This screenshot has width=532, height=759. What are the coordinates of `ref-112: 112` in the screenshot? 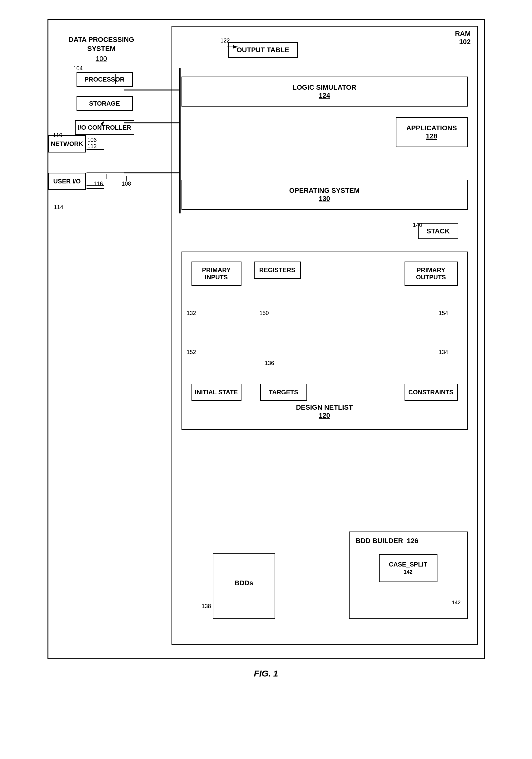 It's located at (92, 146).